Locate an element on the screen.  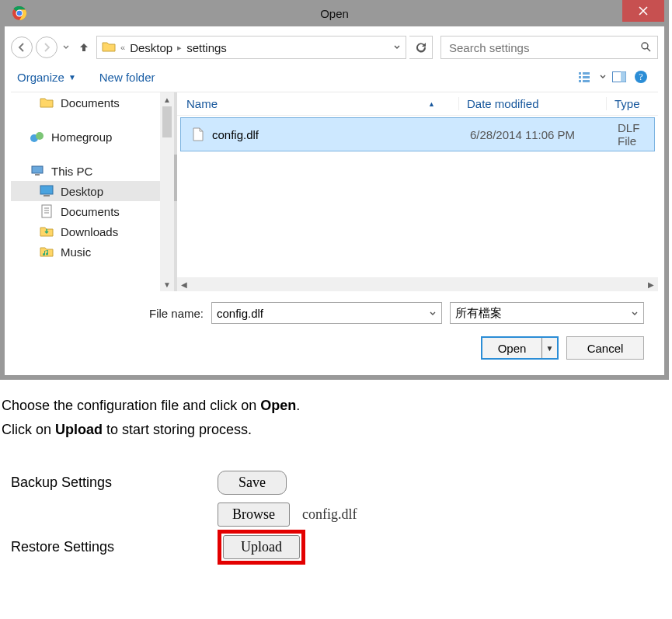
cancel-button: Cancel is located at coordinates (605, 348).